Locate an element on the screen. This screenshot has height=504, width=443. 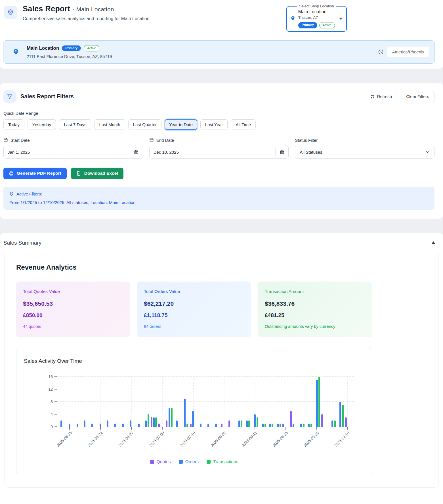
quick-range-last-quarter: Last Quarter is located at coordinates (145, 124).